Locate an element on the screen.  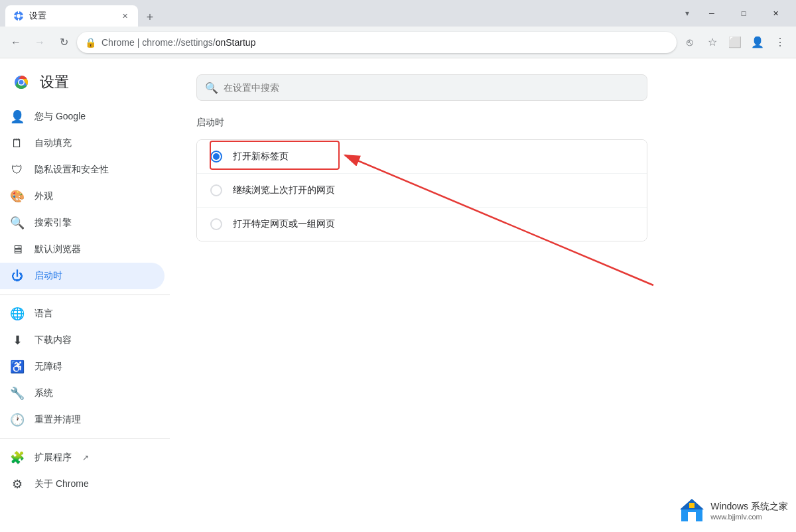
sidebar-item-about-label: 关于 Chrome is located at coordinates (62, 484).